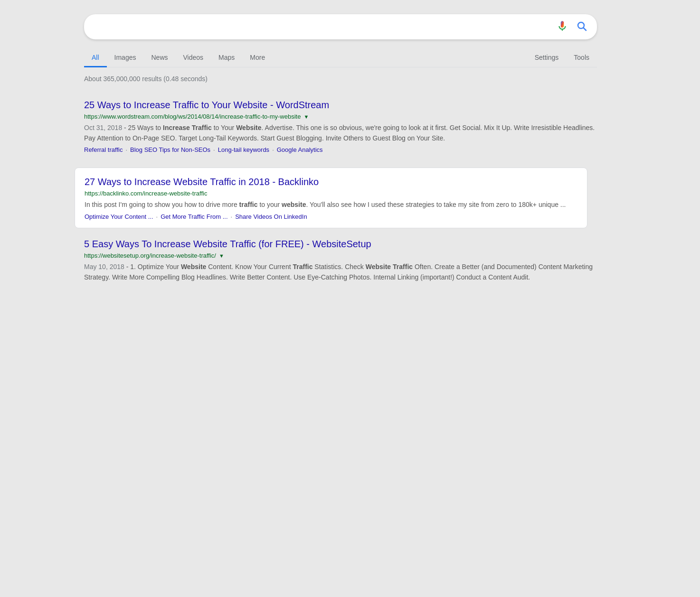 The image size is (700, 597). Describe the element at coordinates (331, 216) in the screenshot. I see `result-2-sitelinks: Optimize Your Content ... · Get More Tra…` at that location.